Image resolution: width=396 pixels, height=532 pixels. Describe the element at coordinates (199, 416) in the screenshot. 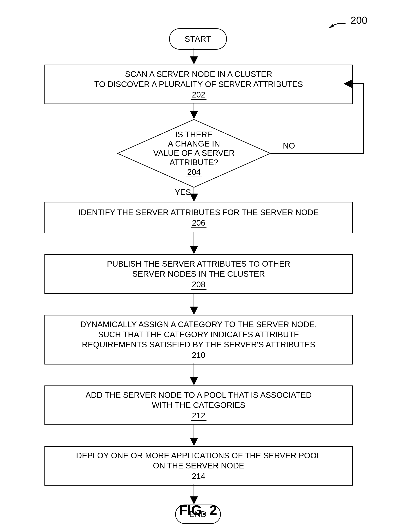

I see `step-212-ref: 212` at that location.